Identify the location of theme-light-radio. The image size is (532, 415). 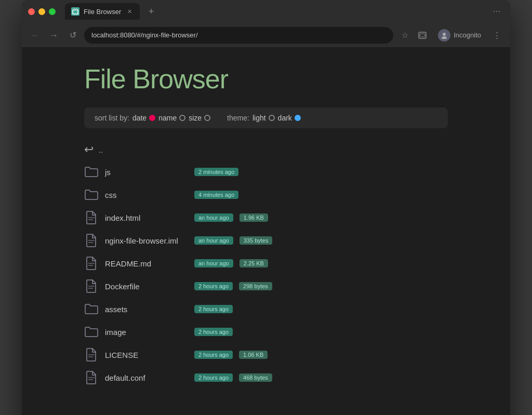
(272, 118).